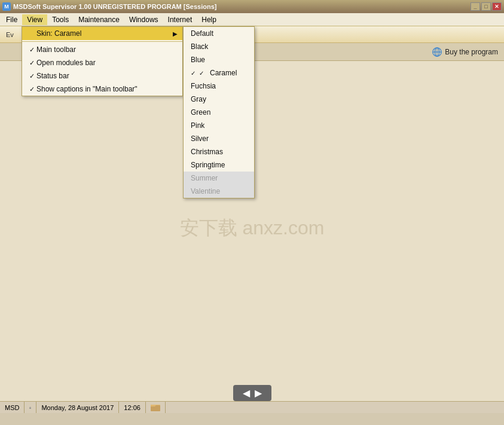  Describe the element at coordinates (155, 408) in the screenshot. I see `folder-icon` at that location.